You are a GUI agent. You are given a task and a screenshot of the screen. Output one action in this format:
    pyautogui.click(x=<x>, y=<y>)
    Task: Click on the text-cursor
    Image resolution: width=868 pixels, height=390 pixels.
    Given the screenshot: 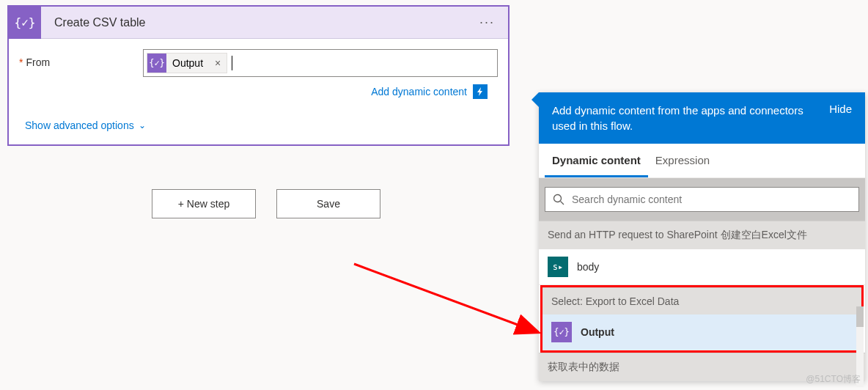 What is the action you would take?
    pyautogui.click(x=232, y=63)
    